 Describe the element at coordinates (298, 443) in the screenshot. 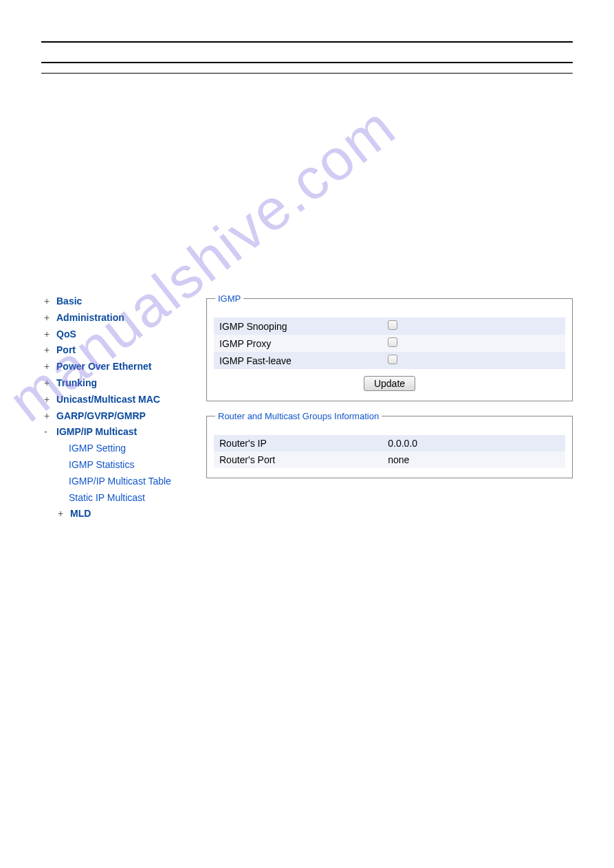

I see `routers-ip-label: Router's IP` at that location.